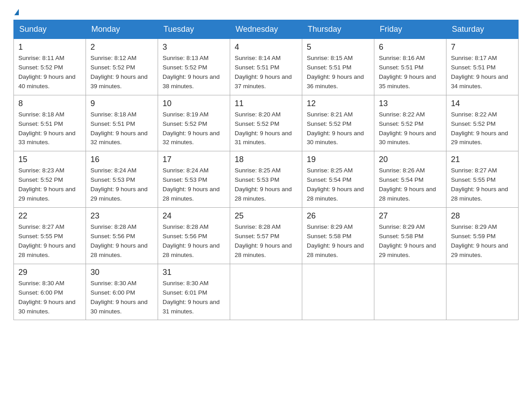 The height and width of the screenshot is (411, 532). I want to click on calendar-cell: 27Sunrise: 8:29 AMSunset: 5:58 PMDayligh…, so click(410, 236).